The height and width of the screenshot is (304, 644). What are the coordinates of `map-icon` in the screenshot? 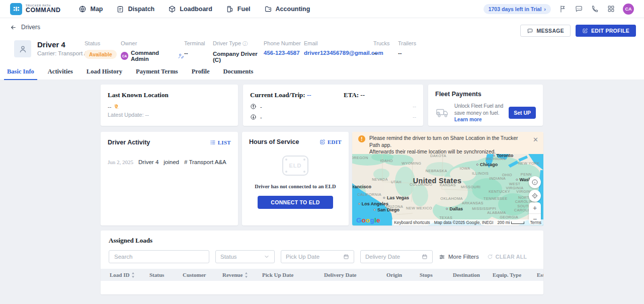 It's located at (83, 9).